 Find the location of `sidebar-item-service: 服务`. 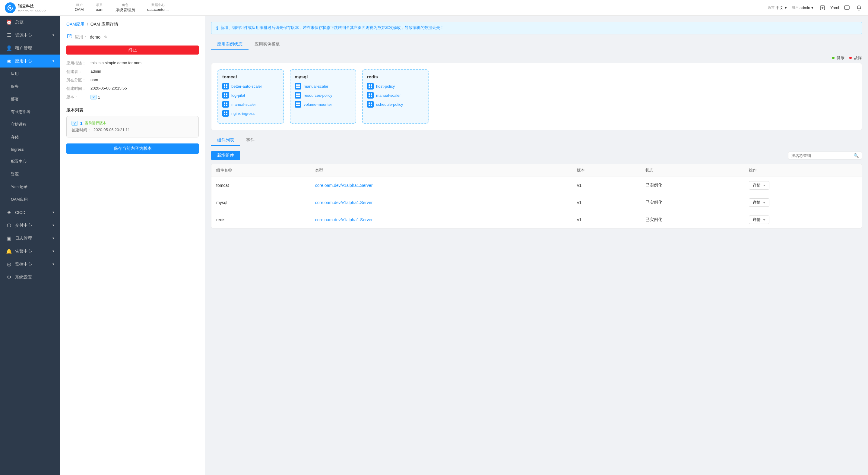

sidebar-item-service: 服务 is located at coordinates (30, 87).